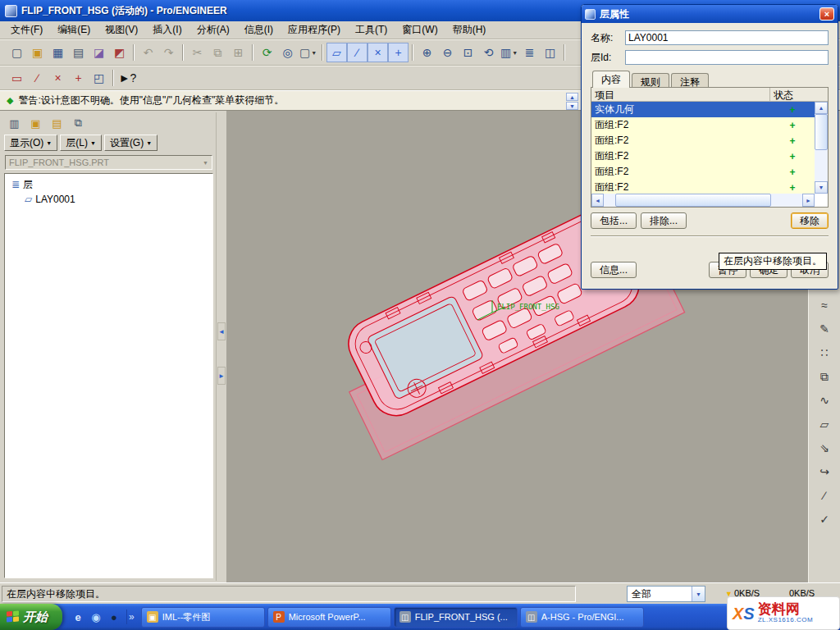 This screenshot has width=840, height=630. I want to click on menu-info: 信息(I), so click(259, 30).